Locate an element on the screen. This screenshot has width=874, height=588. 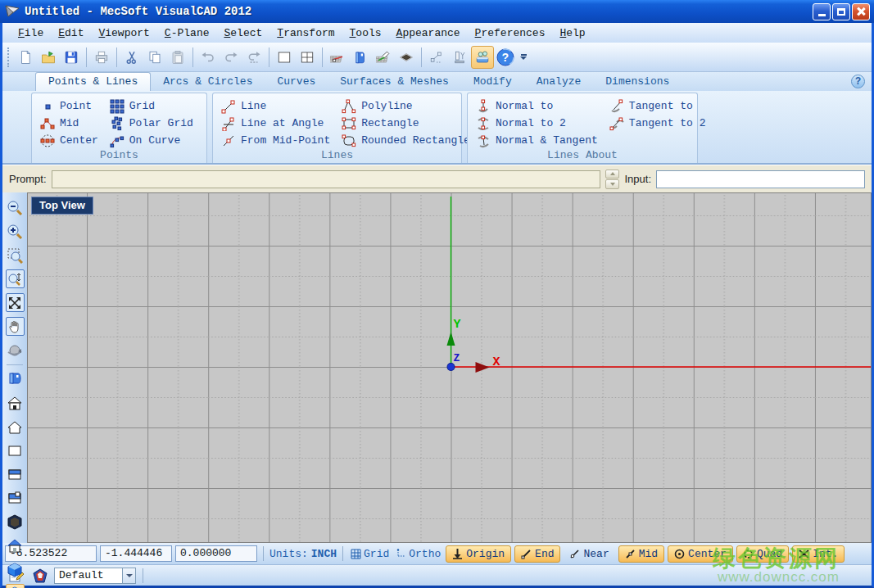
close-button is located at coordinates (861, 11).